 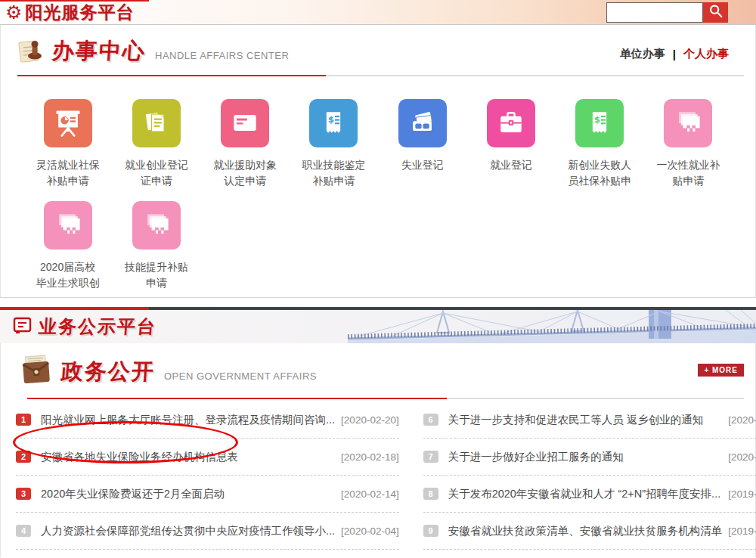 What do you see at coordinates (240, 377) in the screenshot?
I see `open-gov-subtitle: OPEN GOVERNMENT AFFAIRS` at bounding box center [240, 377].